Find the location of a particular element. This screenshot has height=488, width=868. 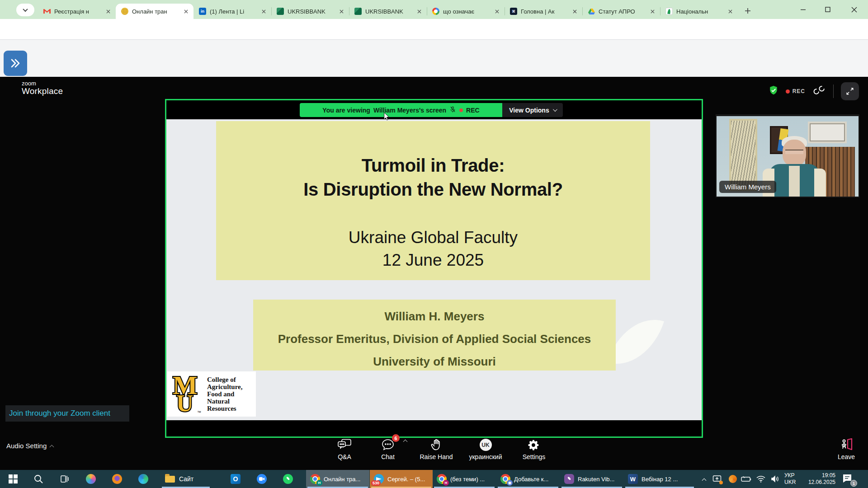

tab-google-search: що означає is located at coordinates (466, 11).